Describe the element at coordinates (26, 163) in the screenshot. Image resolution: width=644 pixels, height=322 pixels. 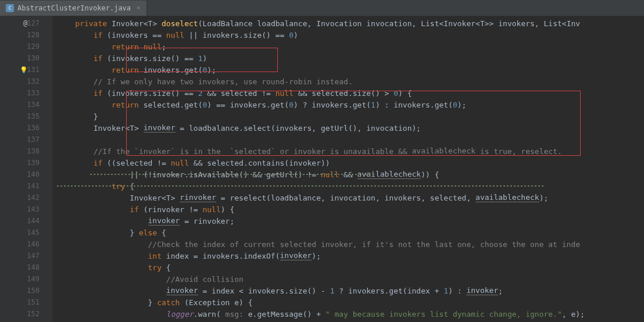
I see `line-number: 139` at that location.